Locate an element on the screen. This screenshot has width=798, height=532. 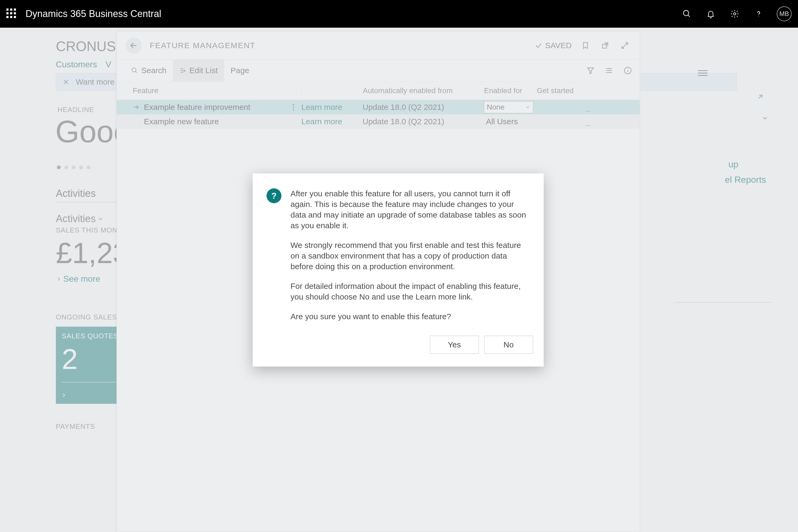
no-button: No is located at coordinates (509, 345).